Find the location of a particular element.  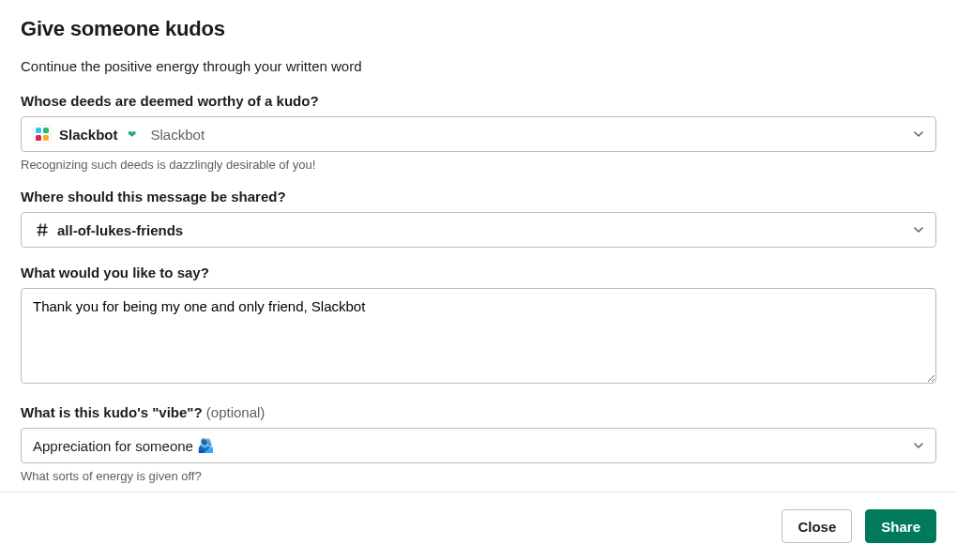

field-vibe-label-text: What is this kudo's "vibe"? is located at coordinates (112, 413).